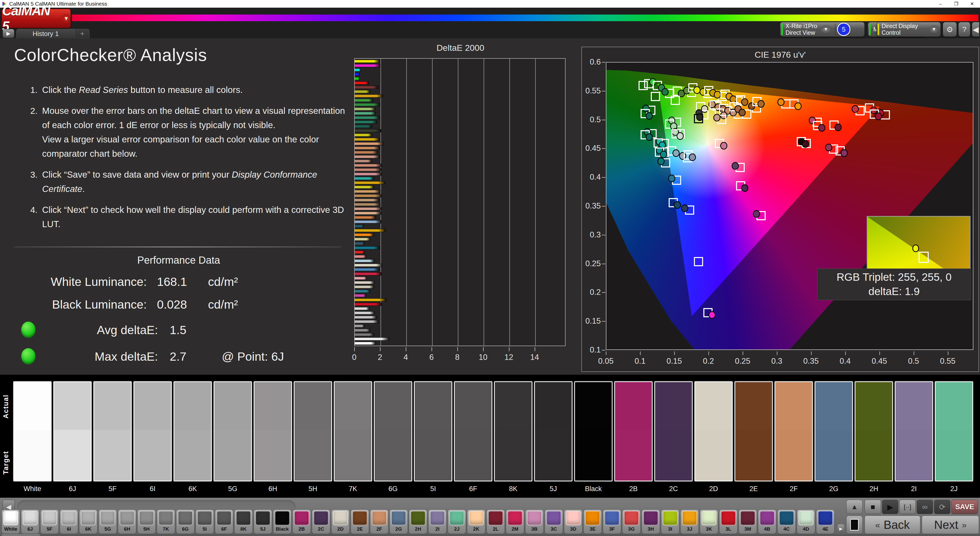 Image resolution: width=980 pixels, height=536 pixels. Describe the element at coordinates (496, 522) in the screenshot. I see `patch-button-2L: 2L` at that location.